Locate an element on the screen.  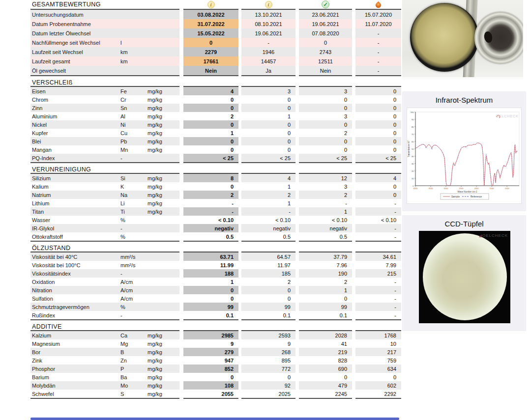
table-row: Datum Probenentnahme31.07.202208.10.2021… is located at coordinates (216, 24).